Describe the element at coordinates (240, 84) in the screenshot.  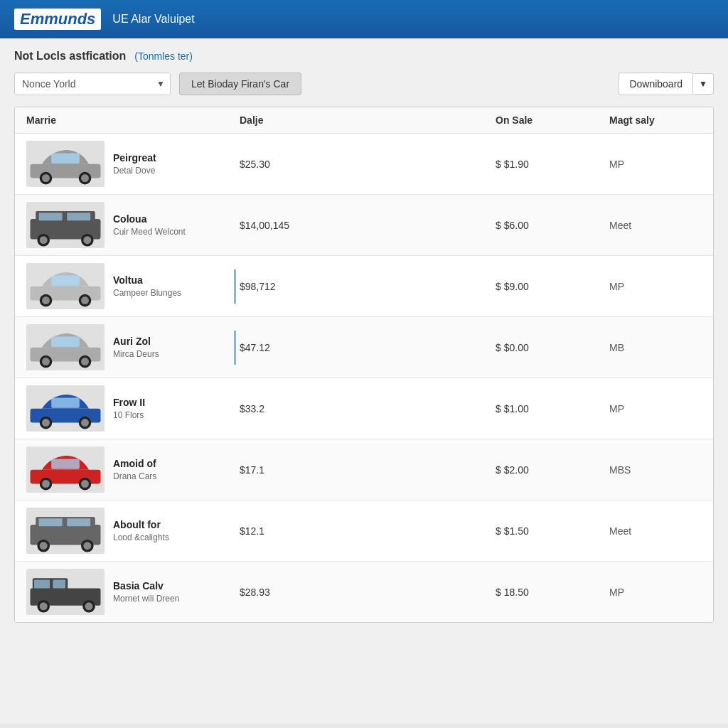
I see `action-button: Let Bioday Firan's Car` at that location.